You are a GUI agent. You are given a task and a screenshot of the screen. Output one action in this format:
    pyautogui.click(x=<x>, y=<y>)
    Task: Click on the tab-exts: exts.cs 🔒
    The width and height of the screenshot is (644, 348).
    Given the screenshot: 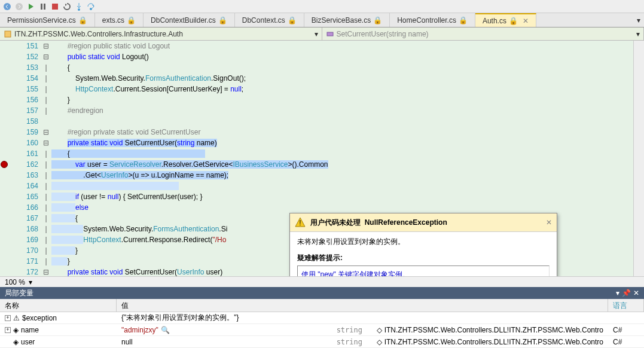 What is the action you would take?
    pyautogui.click(x=120, y=20)
    